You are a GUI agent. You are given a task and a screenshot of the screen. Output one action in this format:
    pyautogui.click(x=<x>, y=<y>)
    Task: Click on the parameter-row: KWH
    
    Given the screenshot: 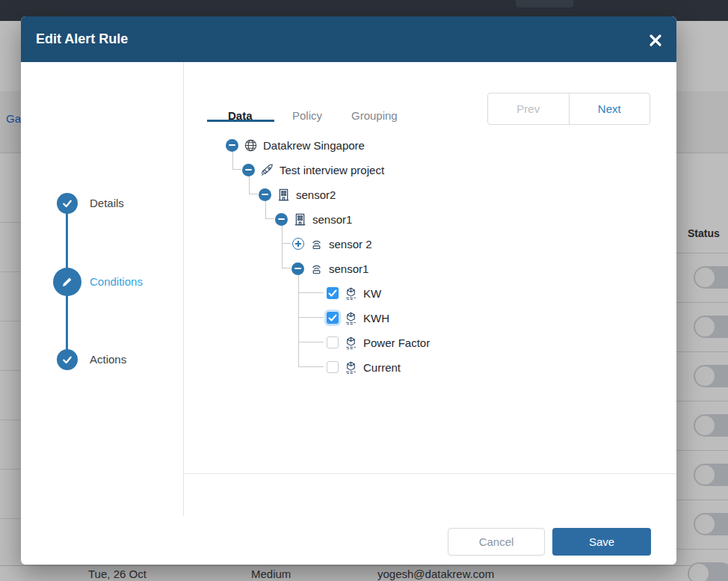 What is the action you would take?
    pyautogui.click(x=358, y=318)
    